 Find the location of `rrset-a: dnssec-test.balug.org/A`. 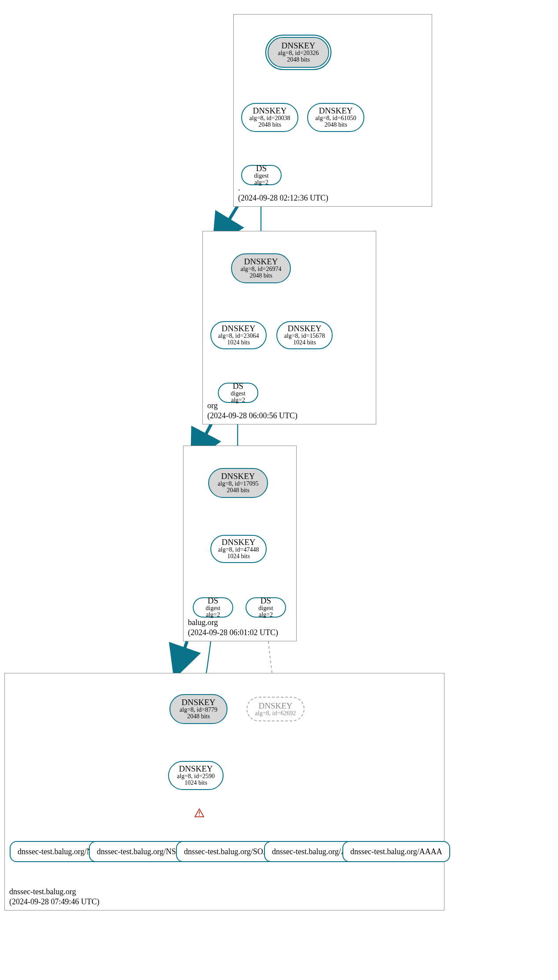

rrset-a: dnssec-test.balug.org/A is located at coordinates (309, 852).